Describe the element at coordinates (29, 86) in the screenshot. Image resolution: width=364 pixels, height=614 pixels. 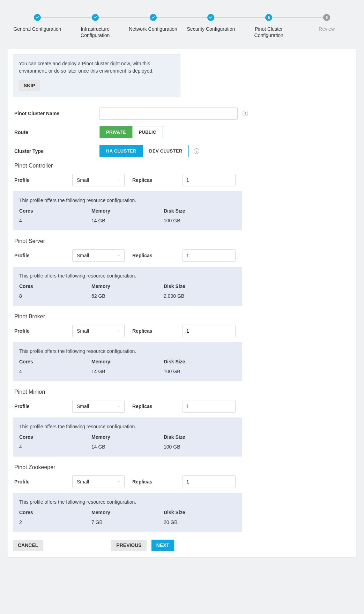
I see `skip-button: SKIP` at that location.